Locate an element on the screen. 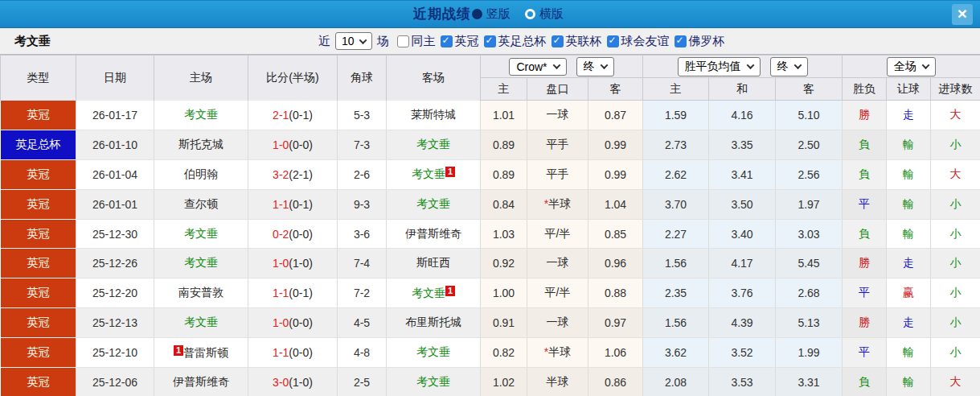 This screenshot has height=396, width=980. table-row: 英冠26-01-04伯明翰3-2(2-1)2-6考文垂10.89平手0.992.… is located at coordinates (490, 174).